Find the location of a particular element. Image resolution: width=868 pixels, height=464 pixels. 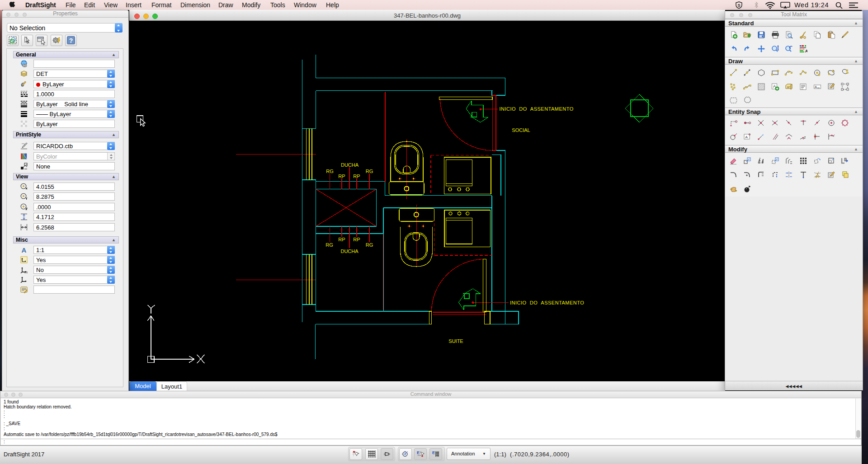

svg-text: SUITE is located at coordinates (456, 341).